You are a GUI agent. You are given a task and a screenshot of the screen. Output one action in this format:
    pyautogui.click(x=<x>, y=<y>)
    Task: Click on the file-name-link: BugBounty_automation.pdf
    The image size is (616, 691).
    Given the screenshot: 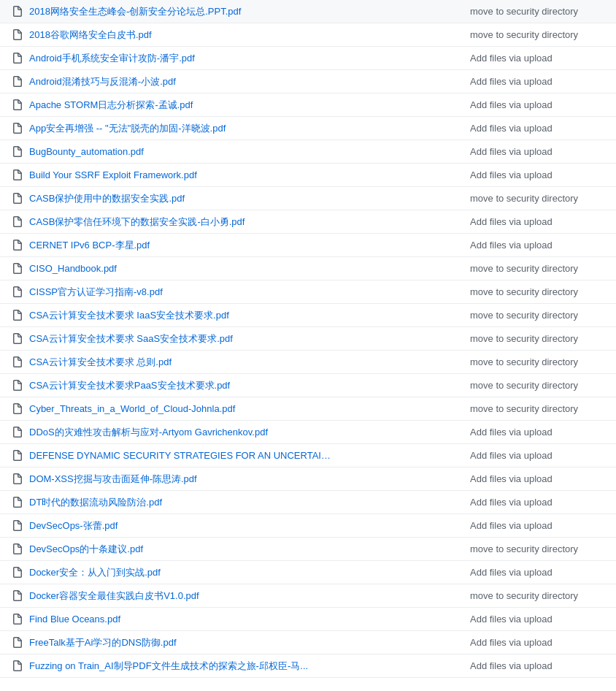 What is the action you would take?
    pyautogui.click(x=182, y=152)
    